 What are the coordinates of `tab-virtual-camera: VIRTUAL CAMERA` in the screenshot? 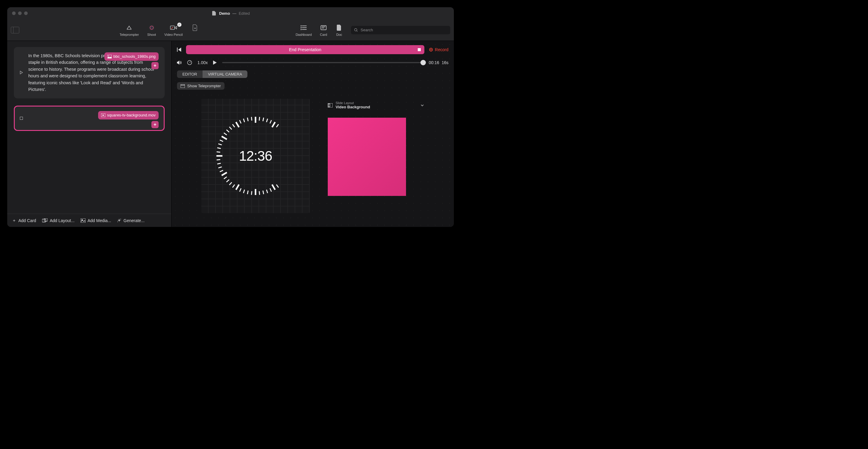 It's located at (225, 74).